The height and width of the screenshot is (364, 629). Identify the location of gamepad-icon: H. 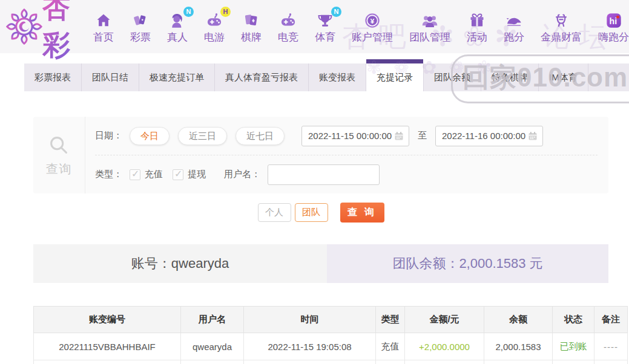
(214, 19).